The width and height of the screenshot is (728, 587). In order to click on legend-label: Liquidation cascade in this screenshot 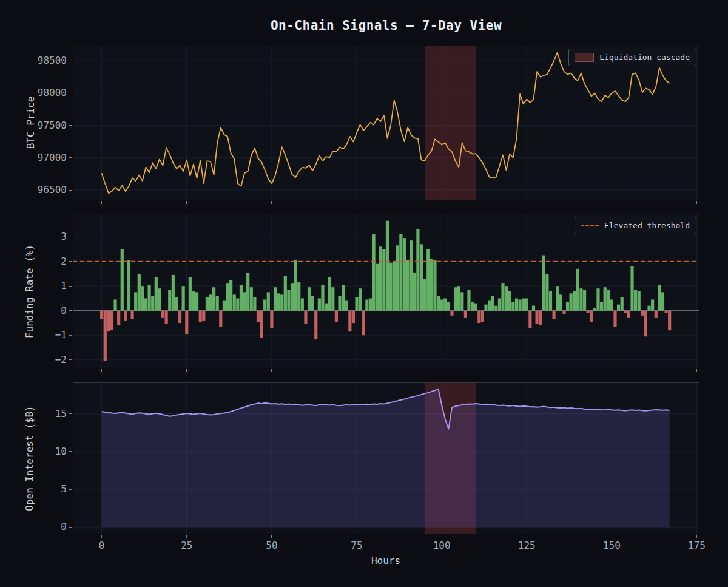, I will do `click(644, 57)`.